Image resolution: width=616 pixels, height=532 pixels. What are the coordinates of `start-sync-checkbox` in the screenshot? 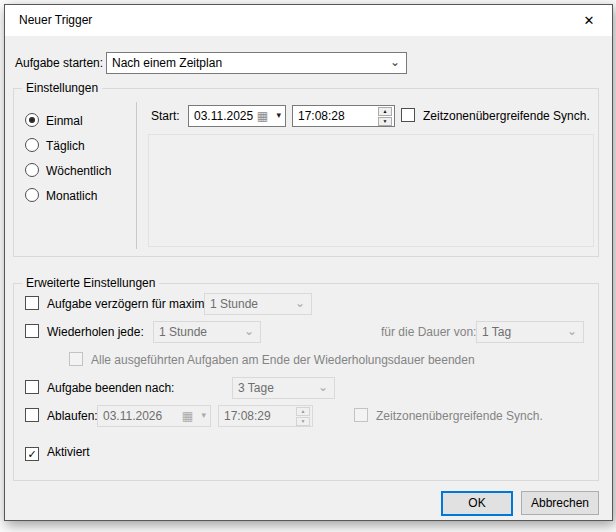 It's located at (408, 115).